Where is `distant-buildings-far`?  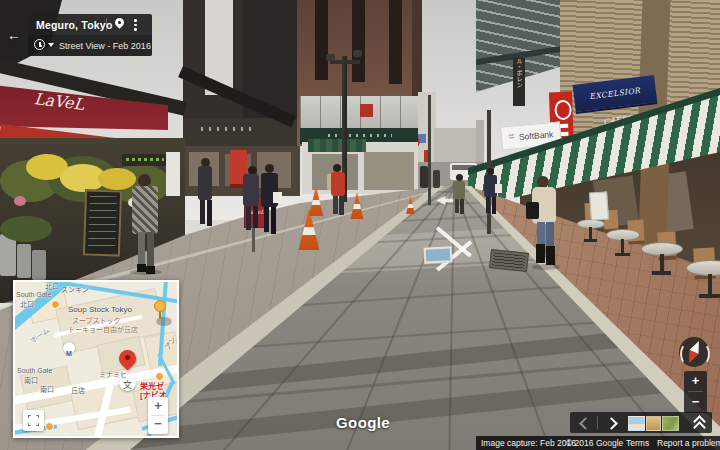 distant-buildings-far is located at coordinates (456, 146).